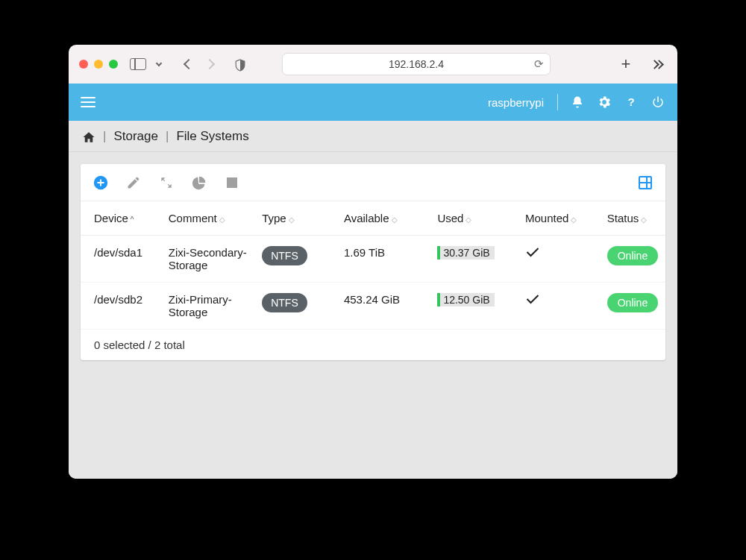 This screenshot has height=560, width=746. Describe the element at coordinates (138, 64) in the screenshot. I see `sidebar-toggle-button` at that location.